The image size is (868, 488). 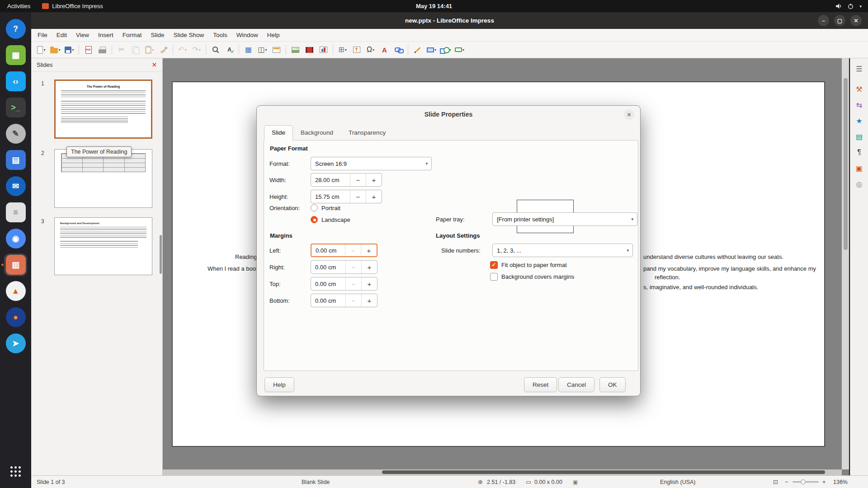 What do you see at coordinates (15, 160) in the screenshot?
I see `dock-libreoffice-writer: ▤` at bounding box center [15, 160].